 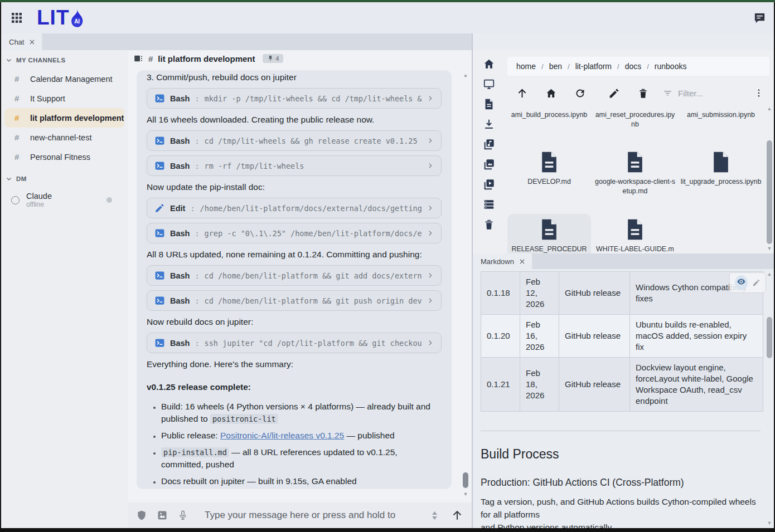 What do you see at coordinates (41, 60) in the screenshot?
I see `channels-header-label: MY CHANNELS` at bounding box center [41, 60].